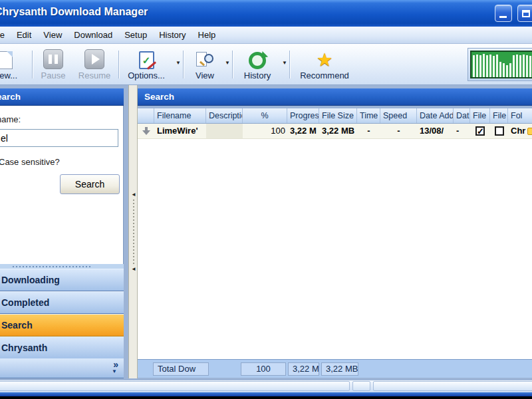 The width and height of the screenshot is (532, 399). Describe the element at coordinates (338, 131) in the screenshot. I see `cell-file-size: 3,22 MB` at that location.